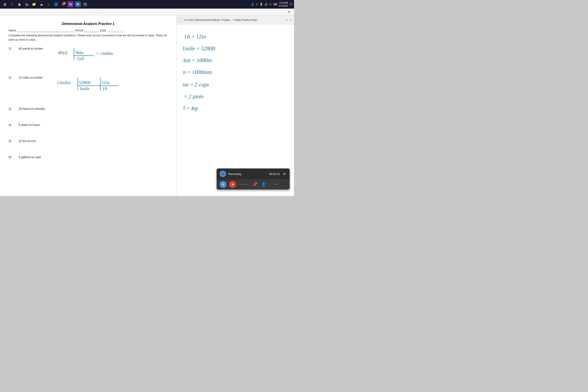 The width and height of the screenshot is (588, 392). What do you see at coordinates (12, 4) in the screenshot?
I see `search-button: ○` at bounding box center [12, 4].